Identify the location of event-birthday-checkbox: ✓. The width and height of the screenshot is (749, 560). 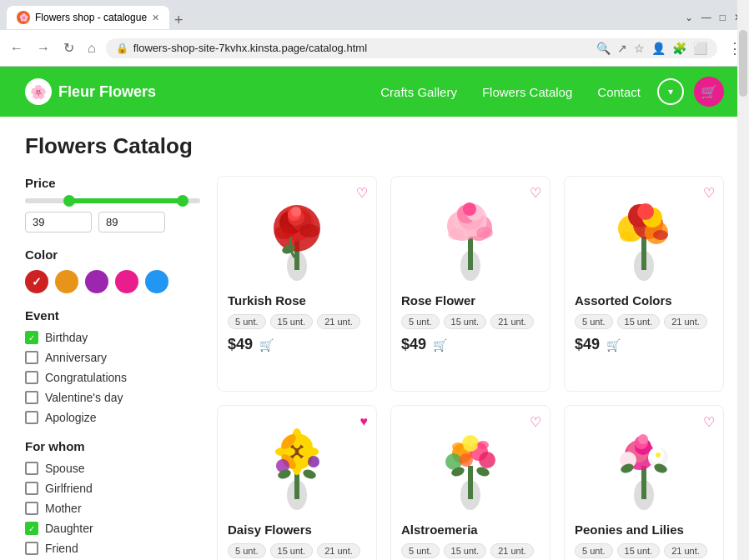
(32, 338).